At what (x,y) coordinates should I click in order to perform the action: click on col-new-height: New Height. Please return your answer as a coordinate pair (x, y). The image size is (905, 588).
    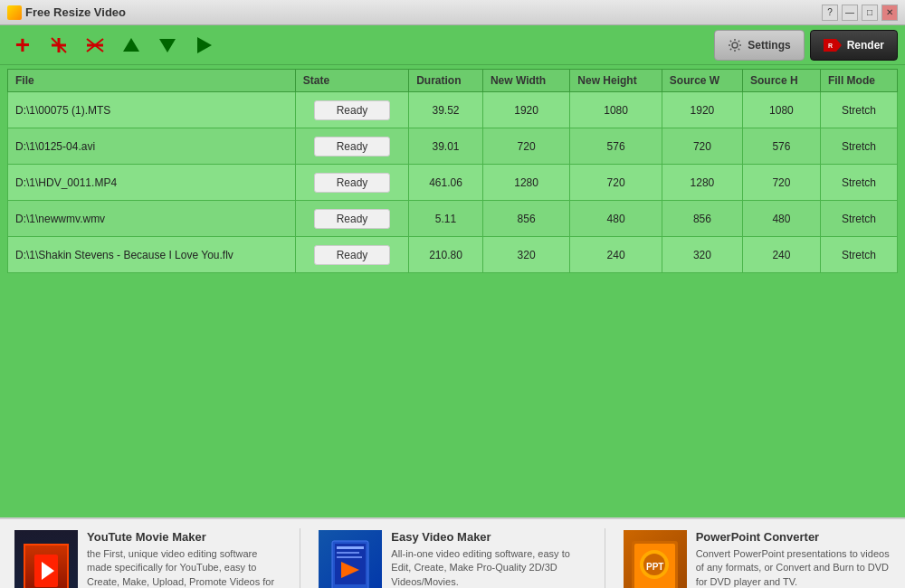
    Looking at the image, I should click on (616, 81).